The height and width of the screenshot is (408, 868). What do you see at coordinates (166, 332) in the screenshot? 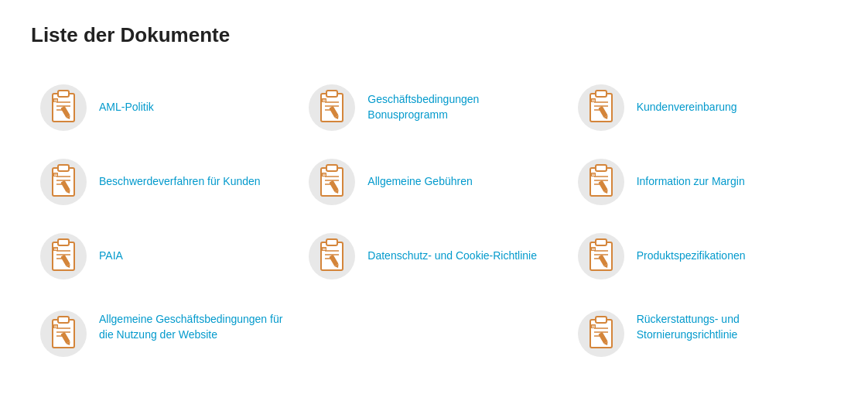
I see `list-item: Allgemeine Geschäftsbedingungen für die …` at bounding box center [166, 332].